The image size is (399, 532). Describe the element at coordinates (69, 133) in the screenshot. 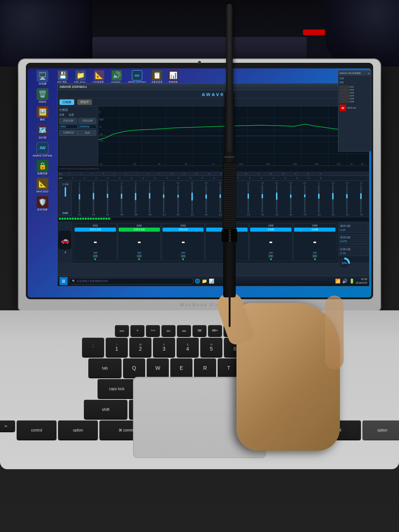

I see `slope-btn: 12dB/Oct` at that location.